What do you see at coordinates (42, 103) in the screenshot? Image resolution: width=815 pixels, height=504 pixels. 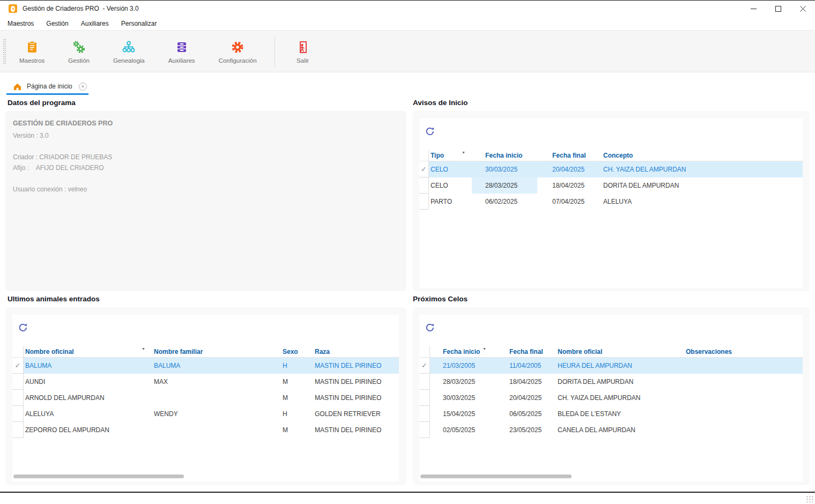 I see `section-title-datos-del-programa: Datos del programa` at bounding box center [42, 103].